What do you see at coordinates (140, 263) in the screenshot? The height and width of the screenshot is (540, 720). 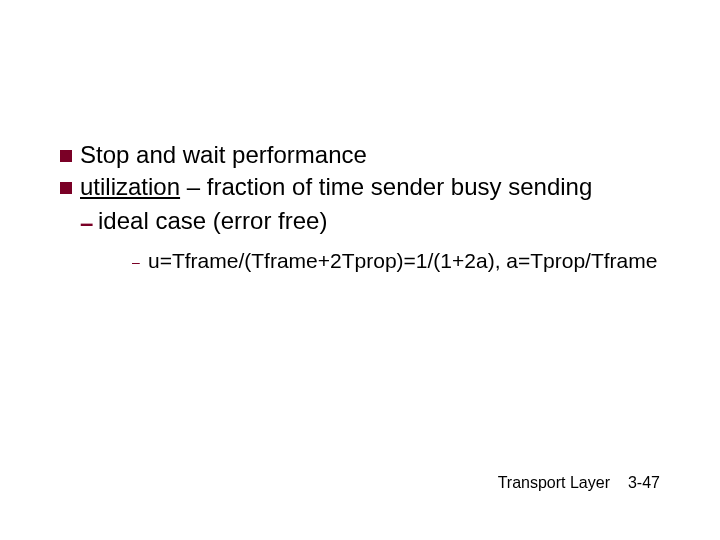 I see `sub-dash-icon: –` at bounding box center [140, 263].